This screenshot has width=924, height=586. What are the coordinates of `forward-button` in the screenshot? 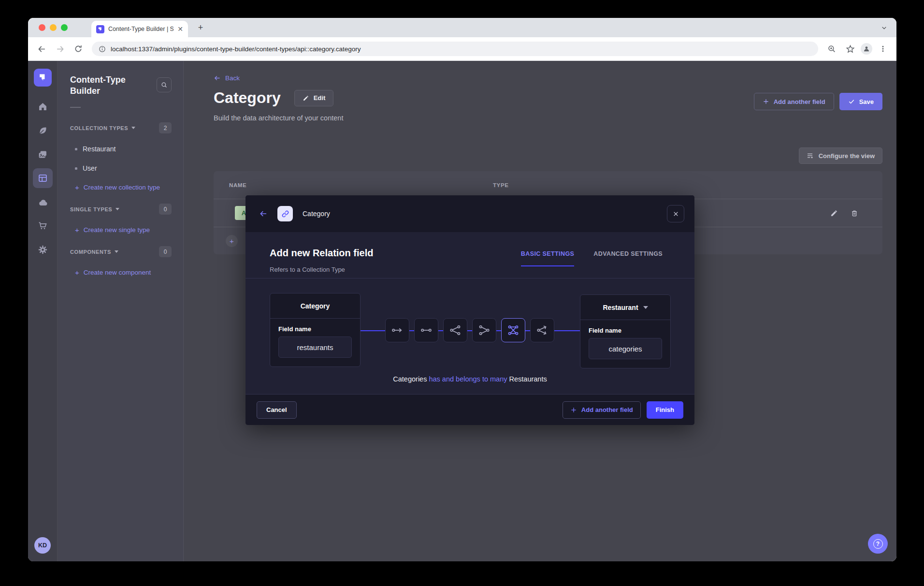 It's located at (60, 49).